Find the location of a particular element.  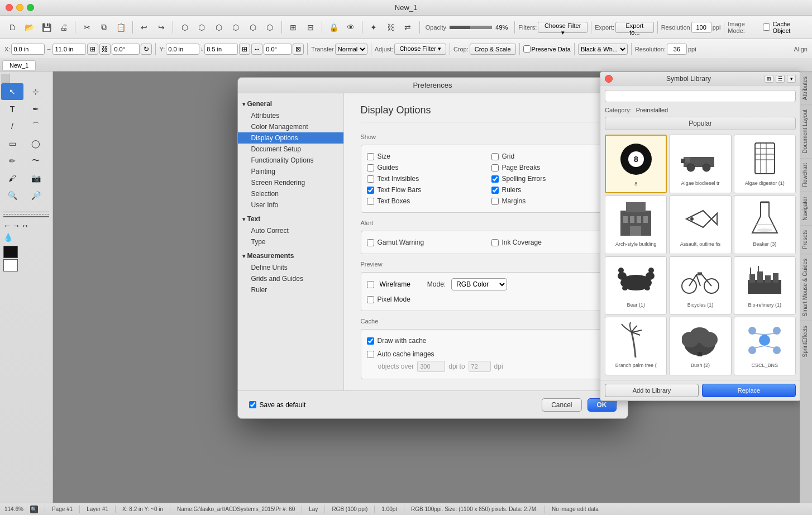

x-input is located at coordinates (28, 49).